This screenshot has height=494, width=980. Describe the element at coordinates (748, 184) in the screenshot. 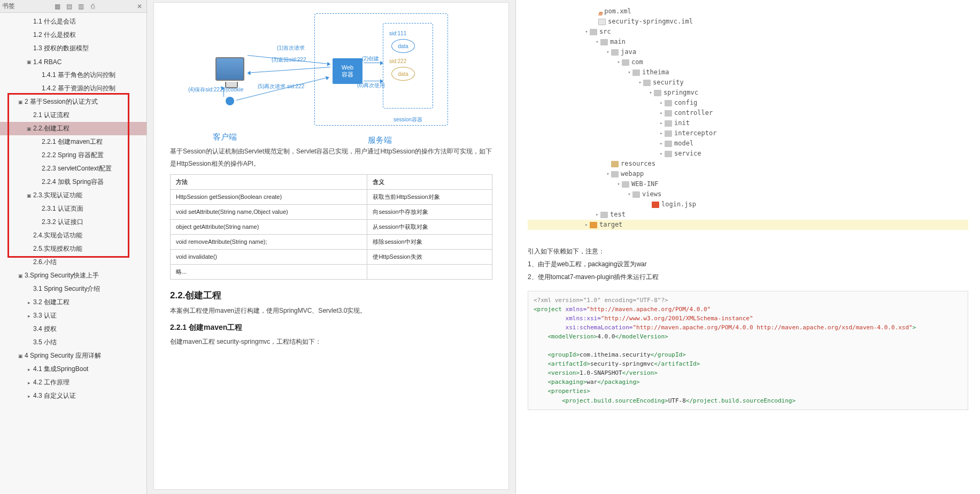

I see `tree-row: ▾WEB-INF` at that location.